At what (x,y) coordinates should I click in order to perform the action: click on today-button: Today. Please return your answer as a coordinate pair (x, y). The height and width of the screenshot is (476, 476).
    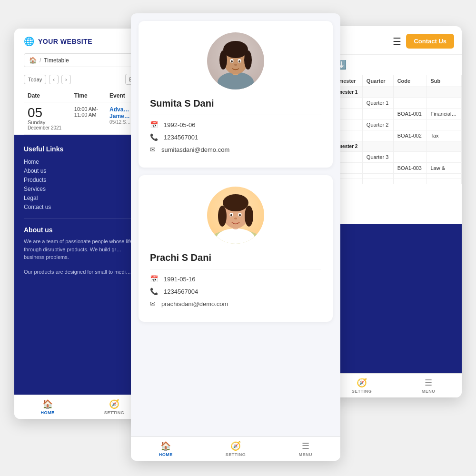
    Looking at the image, I should click on (35, 79).